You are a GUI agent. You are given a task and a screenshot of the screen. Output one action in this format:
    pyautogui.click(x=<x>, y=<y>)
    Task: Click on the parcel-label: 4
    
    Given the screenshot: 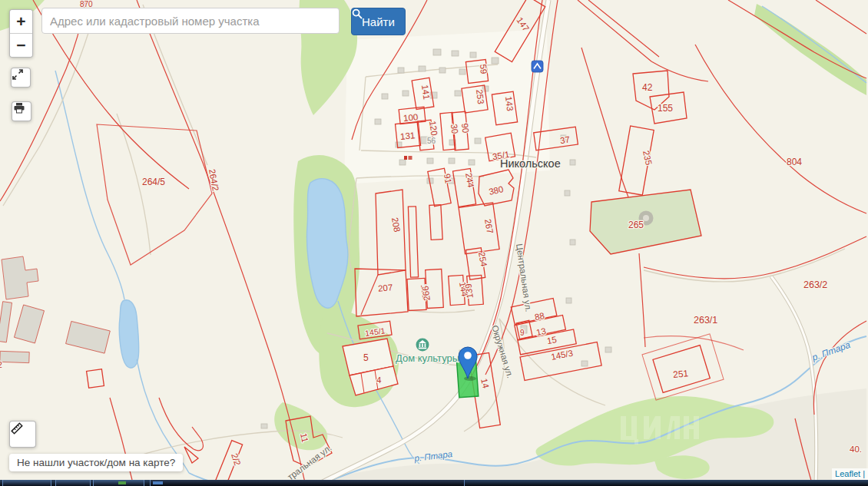 What is the action you would take?
    pyautogui.click(x=379, y=380)
    